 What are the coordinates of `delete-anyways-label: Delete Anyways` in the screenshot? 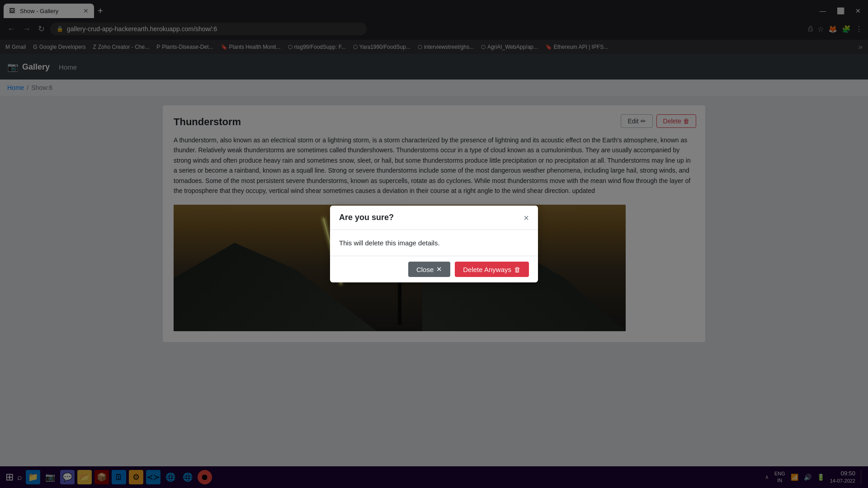 It's located at (487, 269).